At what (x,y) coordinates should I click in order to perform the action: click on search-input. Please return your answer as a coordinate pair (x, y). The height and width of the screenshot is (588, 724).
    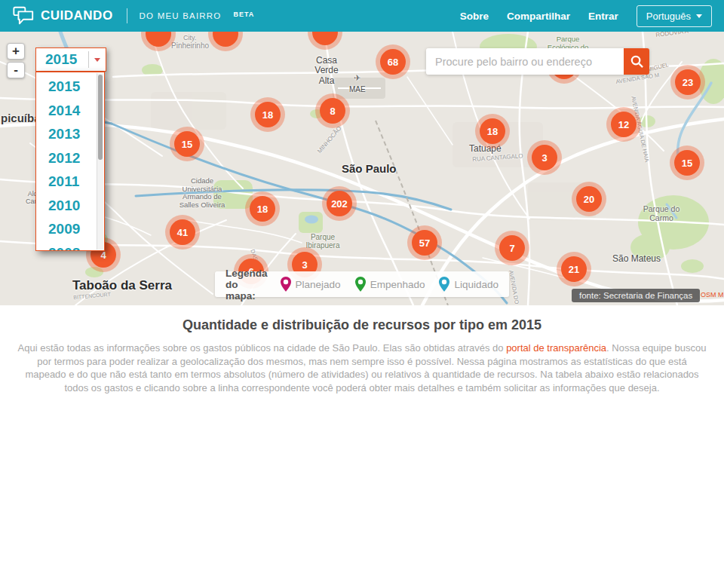
    Looking at the image, I should click on (525, 62).